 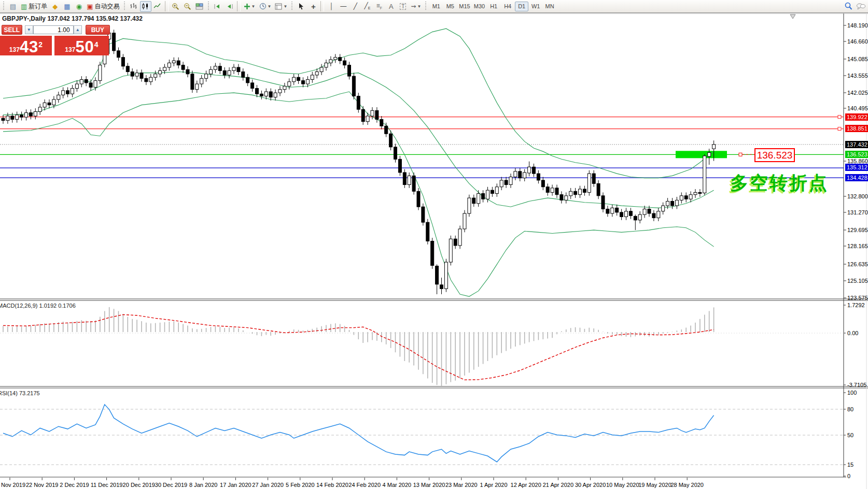 What do you see at coordinates (850, 435) in the screenshot?
I see `rsi-axis-label: 50` at bounding box center [850, 435].